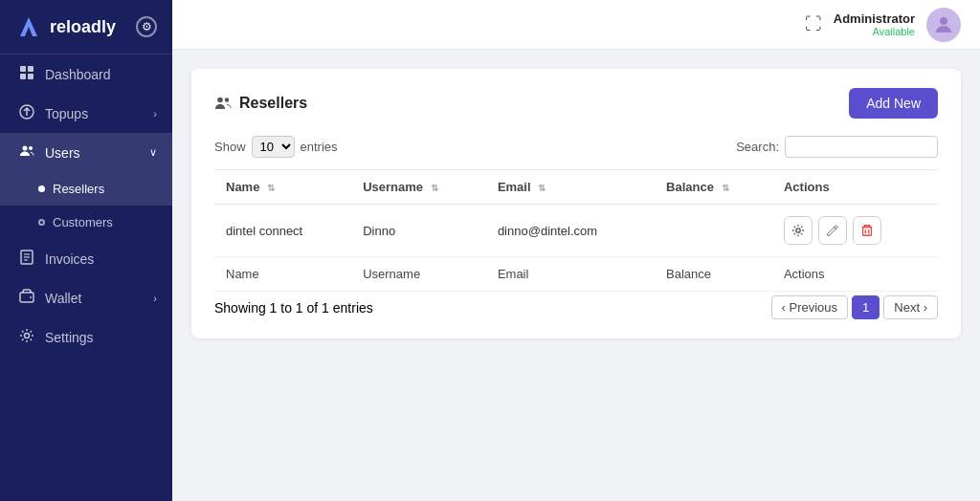 This screenshot has height=501, width=980. What do you see at coordinates (69, 259) in the screenshot?
I see `sidebar-item-invoices-label: Invoices` at bounding box center [69, 259].